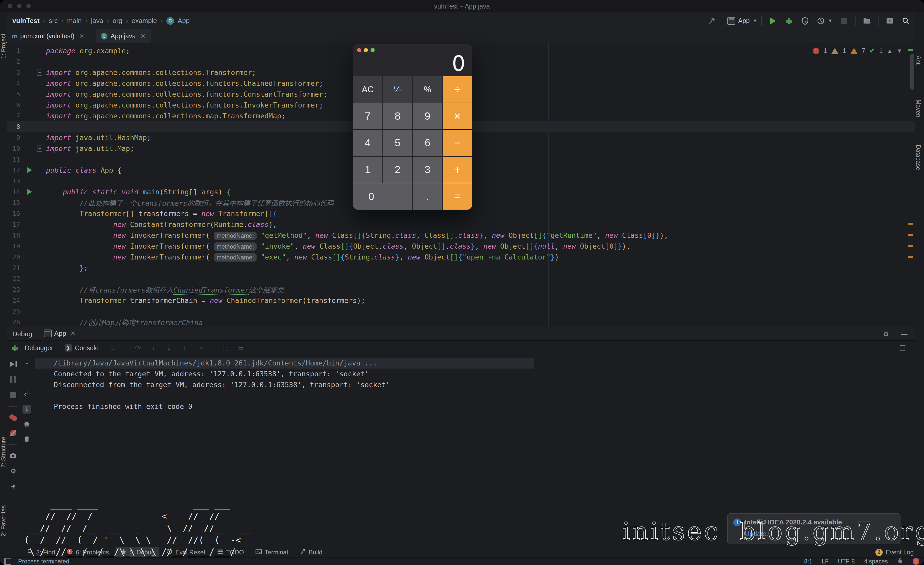 The width and height of the screenshot is (924, 565). Describe the element at coordinates (920, 74) in the screenshot. I see `sidebar-item-ant: Ant` at that location.